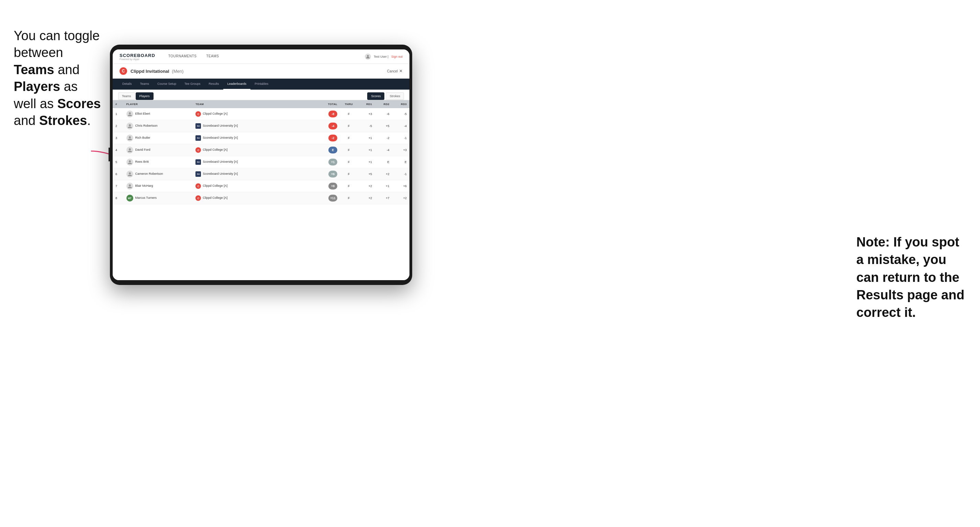 The image size is (980, 527). What do you see at coordinates (34, 70) in the screenshot?
I see `teams-bold: Teams` at bounding box center [34, 70].